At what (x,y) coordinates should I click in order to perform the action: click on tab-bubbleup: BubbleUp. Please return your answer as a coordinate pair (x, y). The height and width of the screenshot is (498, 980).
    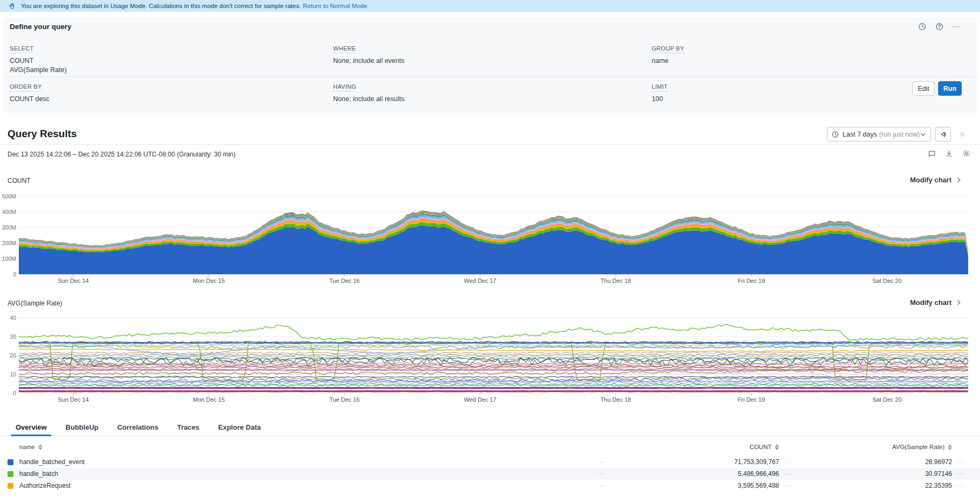
    Looking at the image, I should click on (82, 428).